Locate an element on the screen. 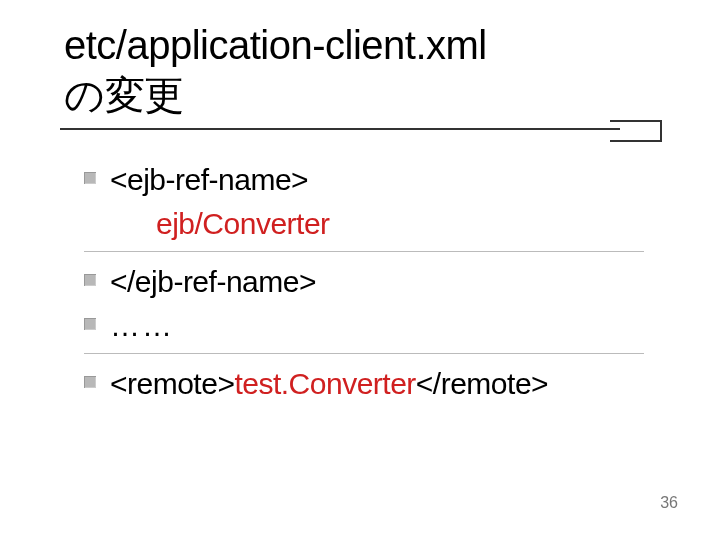 The width and height of the screenshot is (720, 540). body-line-3: </ejb-ref-name> is located at coordinates (377, 282).